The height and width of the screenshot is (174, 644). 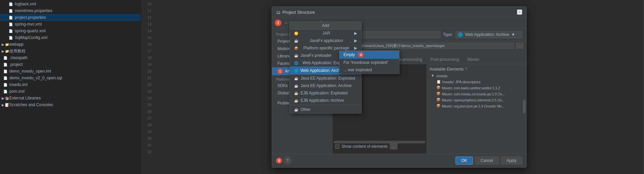 I want to click on tree-node: 📦 Maven: com.inxedu.os:inxedu-jar:1.0 ('…, so click(x=477, y=94).